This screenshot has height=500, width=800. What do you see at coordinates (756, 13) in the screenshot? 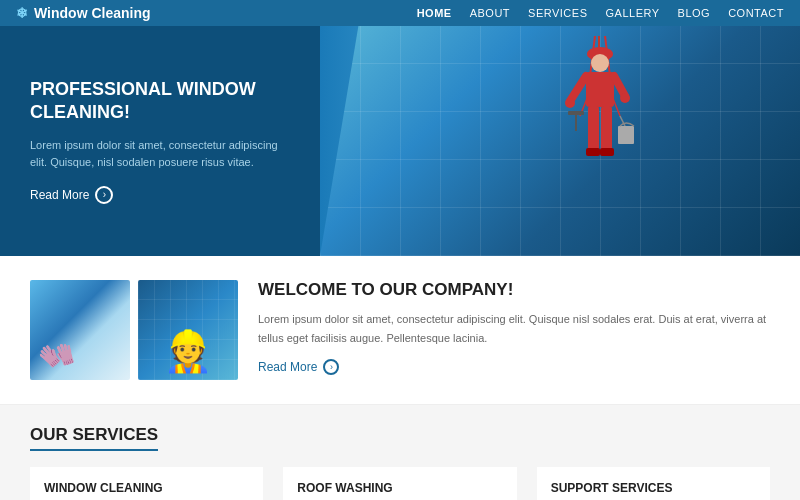
I see `nav-contact: CONTACT` at bounding box center [756, 13].